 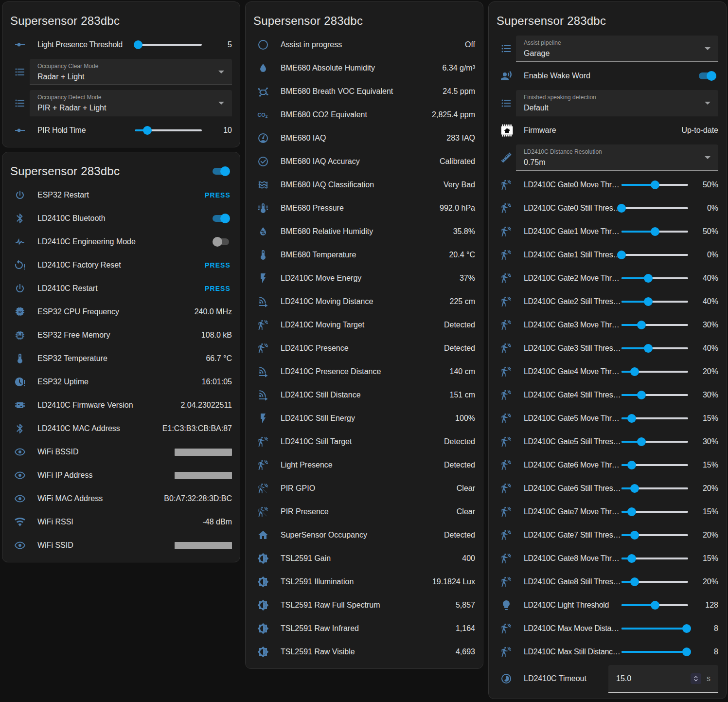 I want to click on row-value: Detected, so click(x=460, y=465).